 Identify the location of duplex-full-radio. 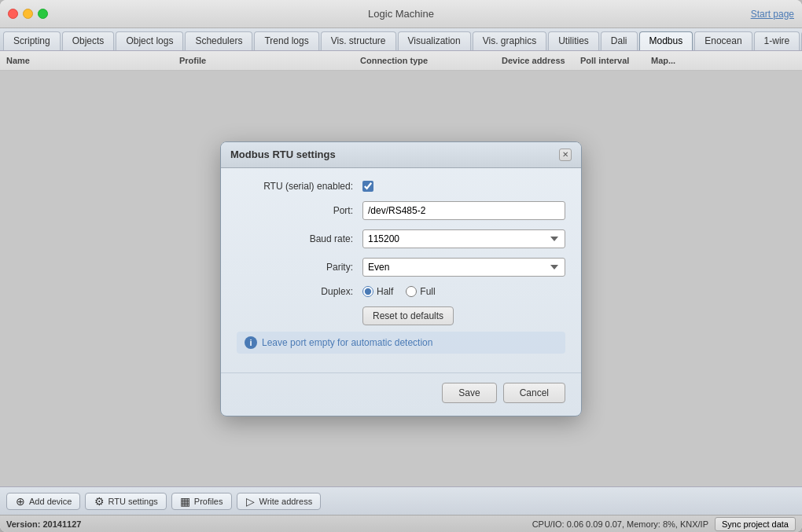
(411, 292).